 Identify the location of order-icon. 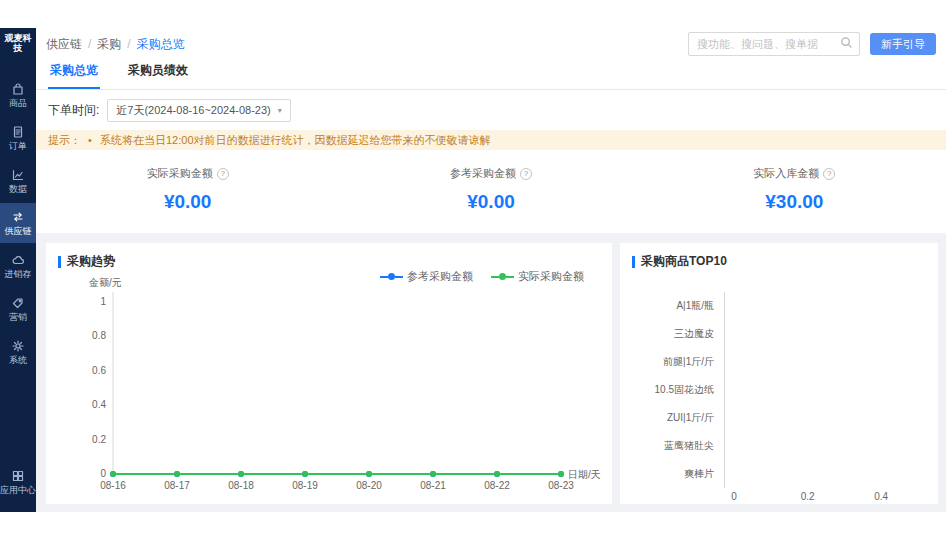
(18, 132).